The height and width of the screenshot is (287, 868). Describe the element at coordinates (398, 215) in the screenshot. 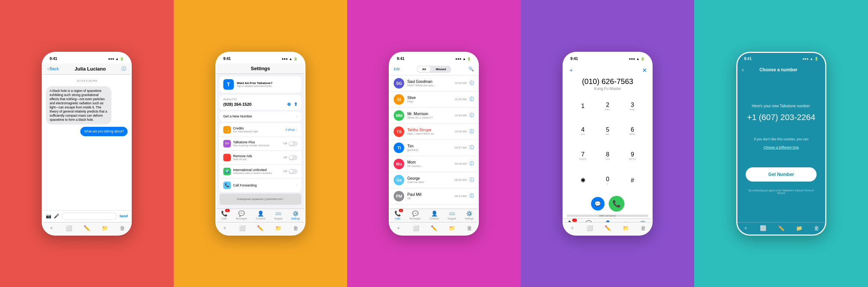

I see `calls-tab: 📞 Calls` at that location.